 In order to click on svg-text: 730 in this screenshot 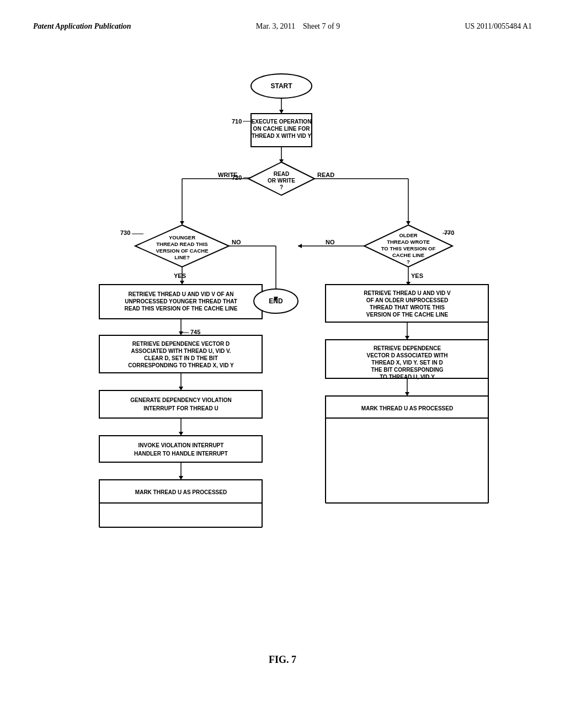, I will do `click(125, 233)`.